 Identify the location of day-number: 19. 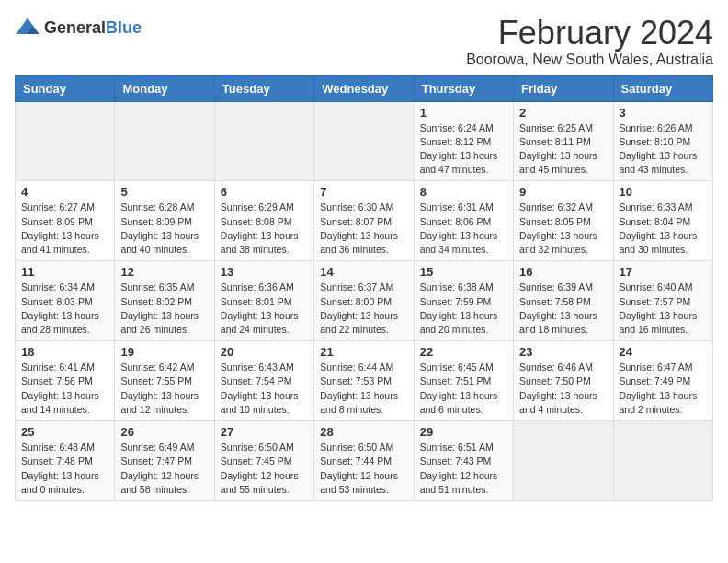
(164, 351).